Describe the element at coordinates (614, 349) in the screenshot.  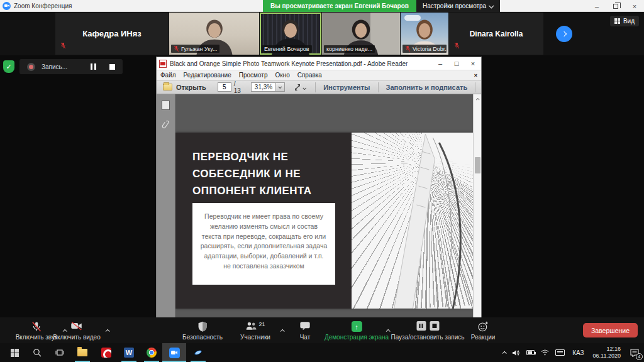
I see `time: 12:16` at that location.